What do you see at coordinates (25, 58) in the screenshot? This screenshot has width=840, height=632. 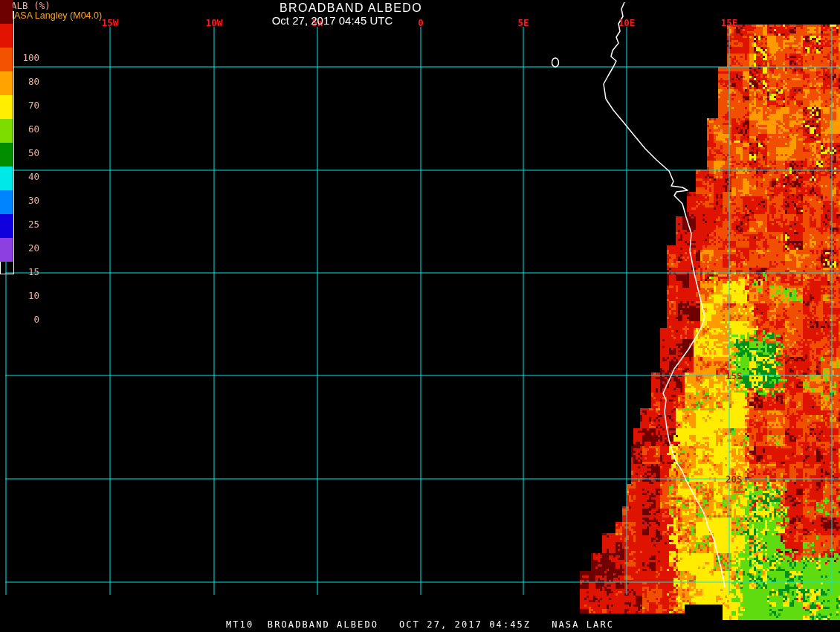 I see `legend-tick-100: 100` at bounding box center [25, 58].